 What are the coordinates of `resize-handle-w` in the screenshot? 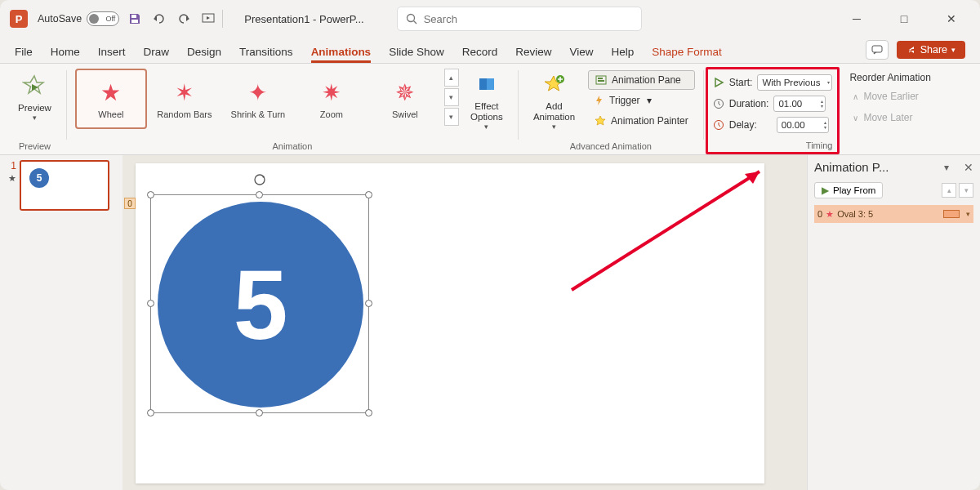 It's located at (150, 304).